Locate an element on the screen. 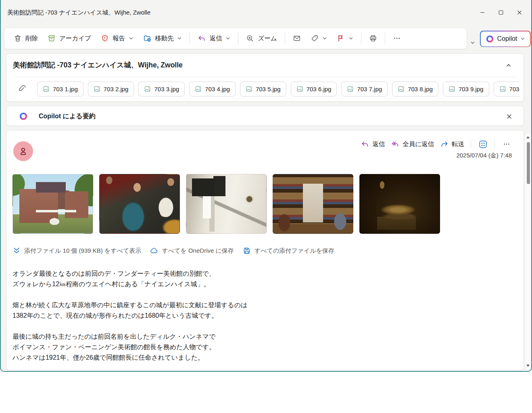  still-life-fish-photo is located at coordinates (400, 204).